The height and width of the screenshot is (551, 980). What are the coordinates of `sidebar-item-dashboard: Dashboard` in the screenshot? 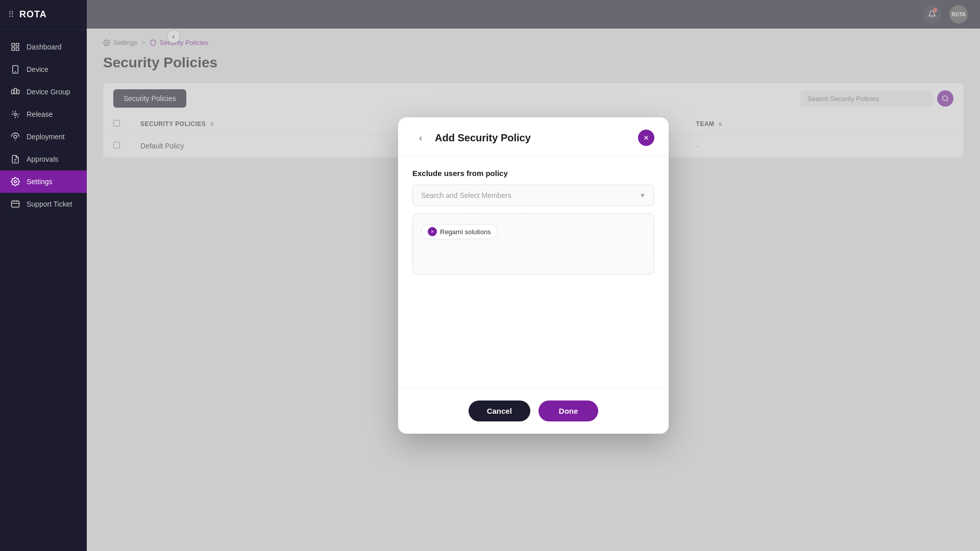 It's located at (43, 47).